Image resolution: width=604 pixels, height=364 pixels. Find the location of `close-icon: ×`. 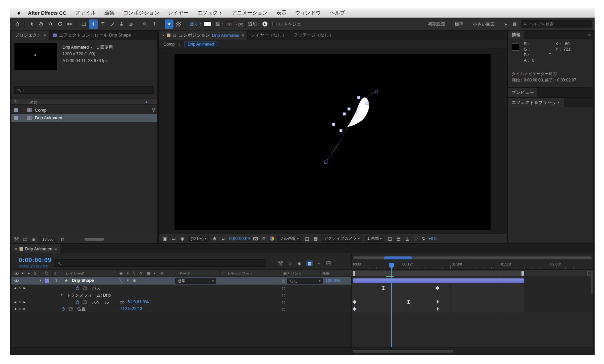

close-icon: × is located at coordinates (163, 36).